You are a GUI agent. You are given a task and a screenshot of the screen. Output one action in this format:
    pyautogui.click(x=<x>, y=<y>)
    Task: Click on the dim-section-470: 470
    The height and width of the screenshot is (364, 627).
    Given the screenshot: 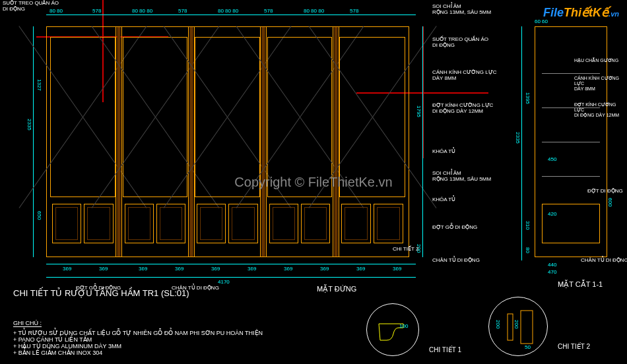 What is the action you would take?
    pyautogui.click(x=552, y=272)
    